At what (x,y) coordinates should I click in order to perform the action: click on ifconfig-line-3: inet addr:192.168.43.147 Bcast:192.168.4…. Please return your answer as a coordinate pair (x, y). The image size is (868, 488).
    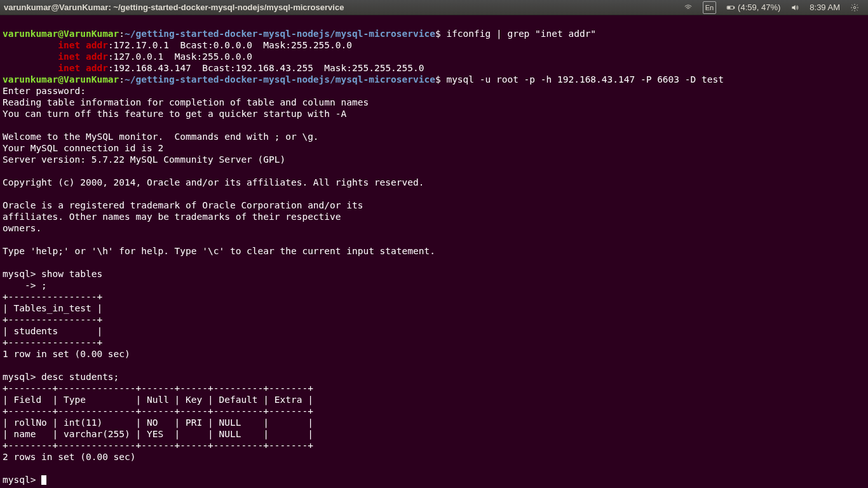
    Looking at the image, I should click on (214, 68).